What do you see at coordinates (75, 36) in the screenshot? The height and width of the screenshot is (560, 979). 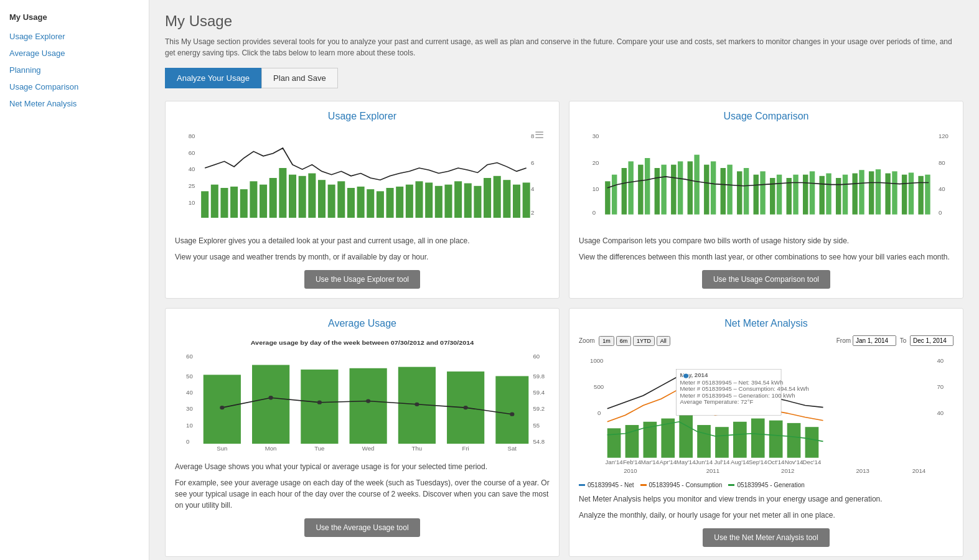 I see `sidebar-item-usage-explorer: Usage Explorer` at bounding box center [75, 36].